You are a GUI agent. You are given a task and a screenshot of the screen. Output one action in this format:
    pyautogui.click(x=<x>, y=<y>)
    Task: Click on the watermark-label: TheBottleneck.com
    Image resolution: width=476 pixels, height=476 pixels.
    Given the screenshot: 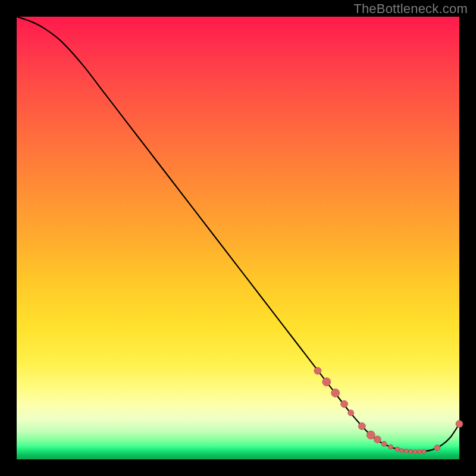 What is the action you would take?
    pyautogui.click(x=411, y=9)
    